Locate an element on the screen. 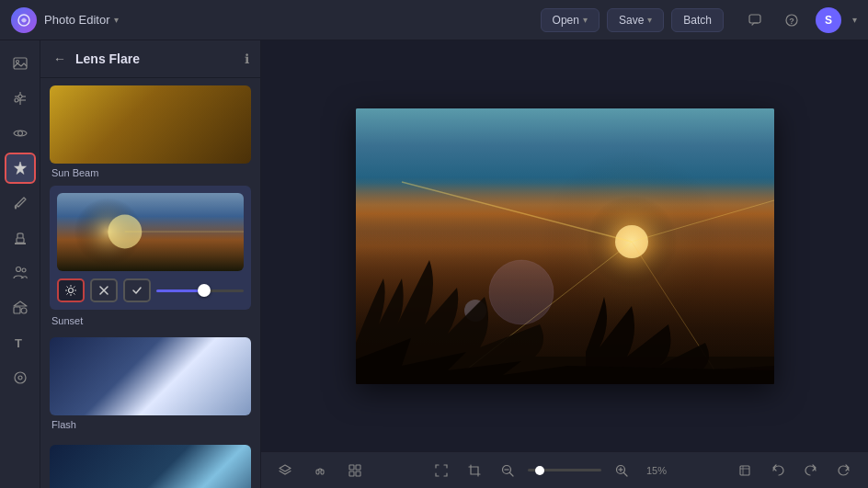  batch-button: Batch is located at coordinates (697, 20).